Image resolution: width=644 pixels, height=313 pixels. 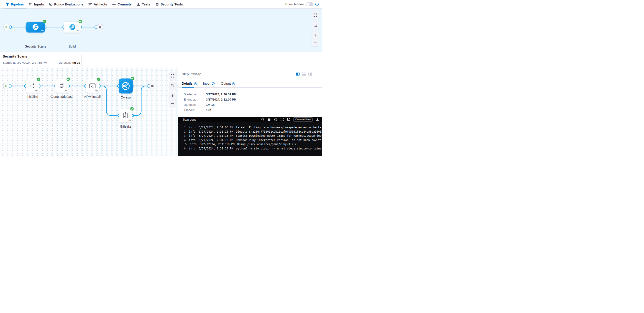 What do you see at coordinates (298, 74) in the screenshot?
I see `layout-right-panel-icon` at bounding box center [298, 74].